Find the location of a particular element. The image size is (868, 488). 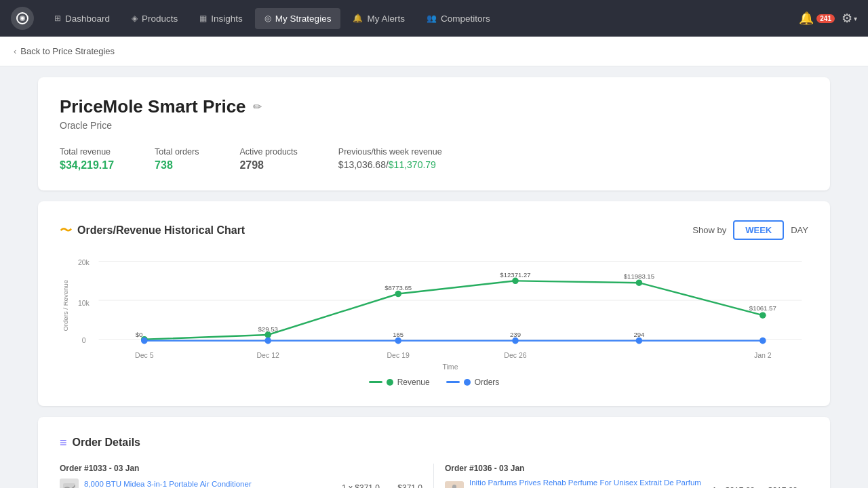

active-products-value: 2798 is located at coordinates (269, 165).